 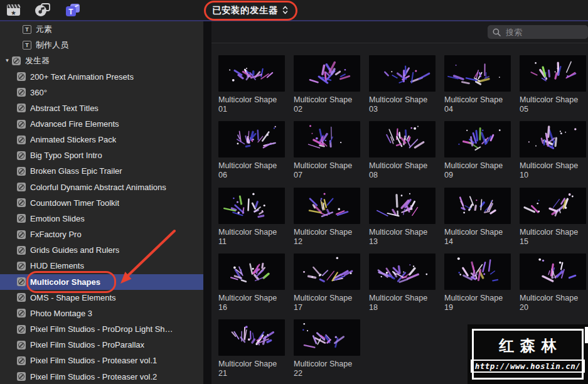 What do you see at coordinates (102, 297) in the screenshot?
I see `sidebar-item: ▼ OMS - Shape Elements` at bounding box center [102, 297].